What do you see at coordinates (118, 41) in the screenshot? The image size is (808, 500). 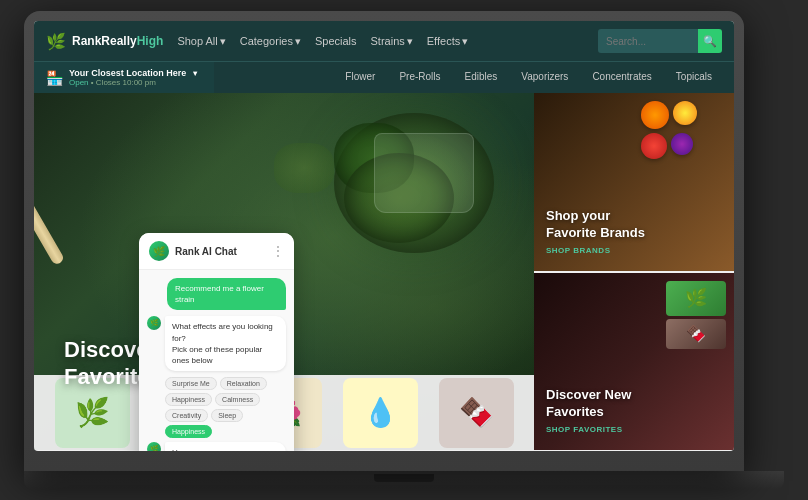 I see `logo-rank: RankReallyHigh` at bounding box center [118, 41].